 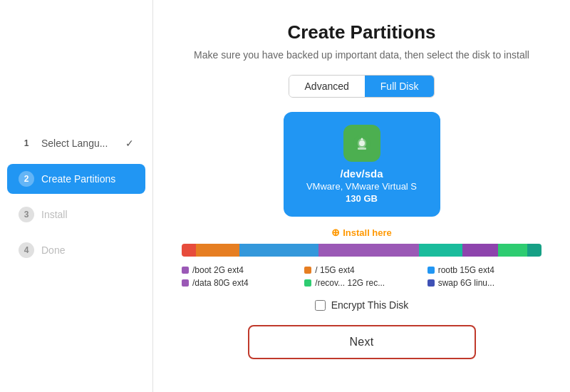 I want to click on encrypt-checkbox, so click(x=321, y=305).